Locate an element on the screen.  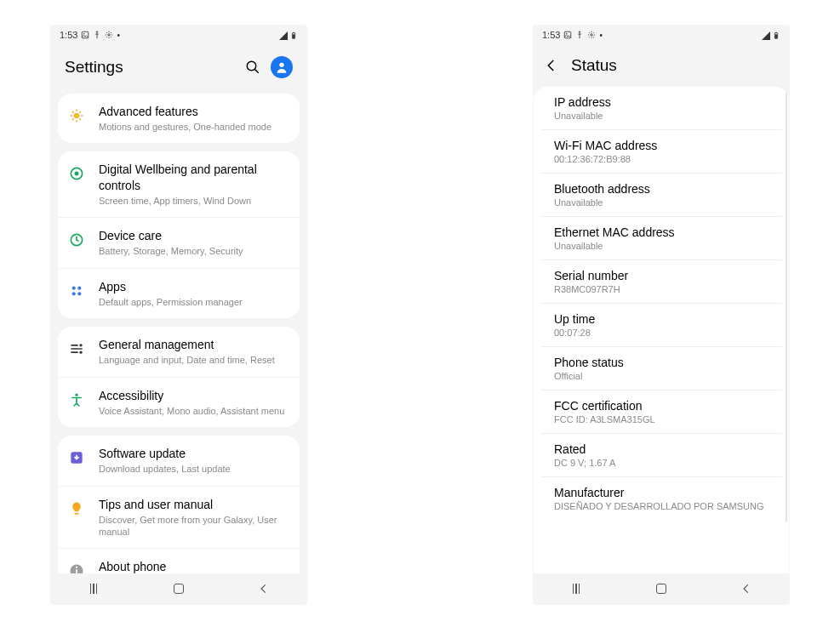
software-update-icon is located at coordinates (77, 458).